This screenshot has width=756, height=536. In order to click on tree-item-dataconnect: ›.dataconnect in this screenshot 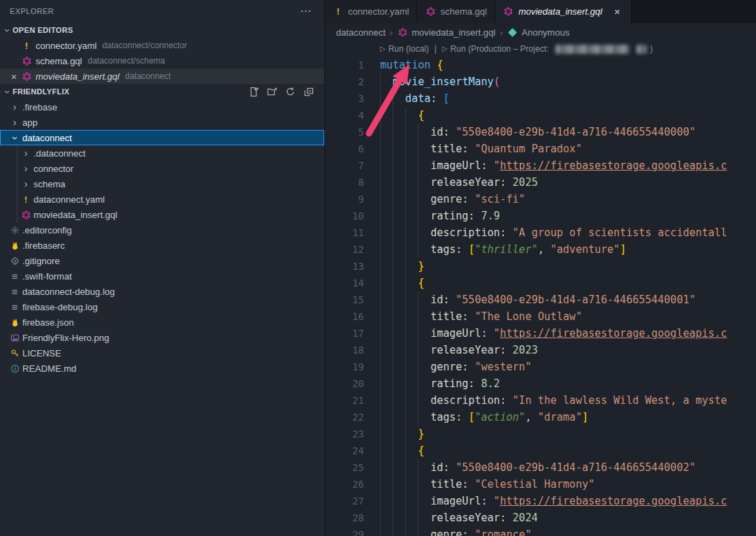, I will do `click(162, 153)`.